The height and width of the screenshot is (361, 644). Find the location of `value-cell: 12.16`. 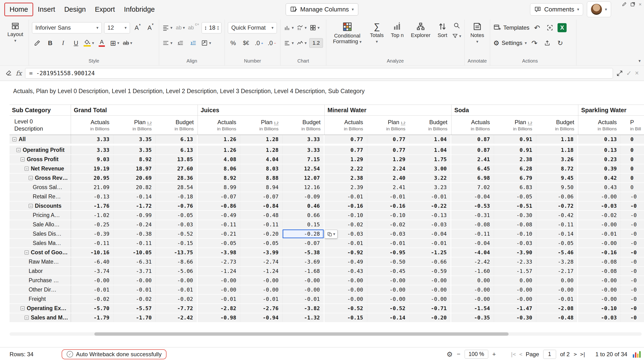

value-cell: 12.16 is located at coordinates (304, 187).